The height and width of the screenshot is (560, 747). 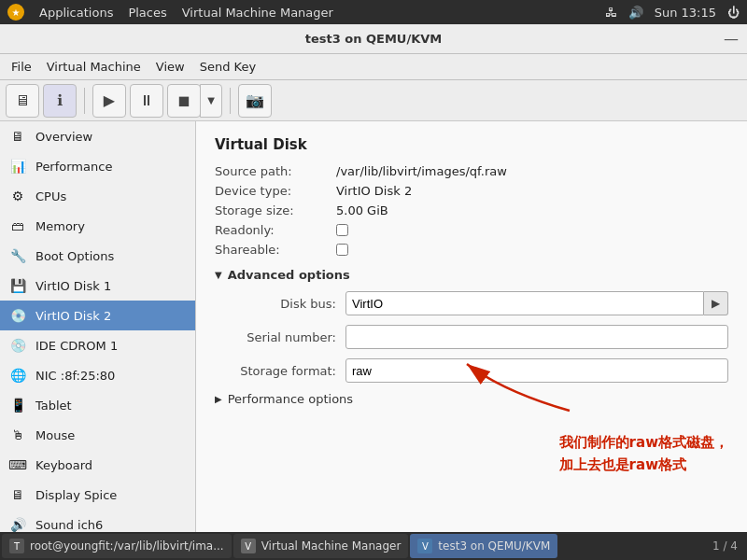 What do you see at coordinates (97, 315) in the screenshot?
I see `sidebar-item-virtio-disk-2: 💿 VirtIO Disk 2` at bounding box center [97, 315].